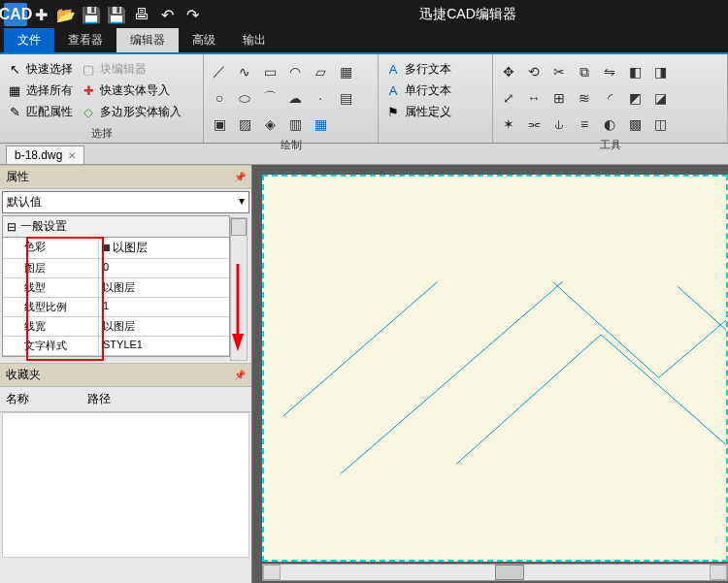 This screenshot has height=583, width=728. Describe the element at coordinates (295, 98) in the screenshot. I see `cloud-icon: ☁` at that location.